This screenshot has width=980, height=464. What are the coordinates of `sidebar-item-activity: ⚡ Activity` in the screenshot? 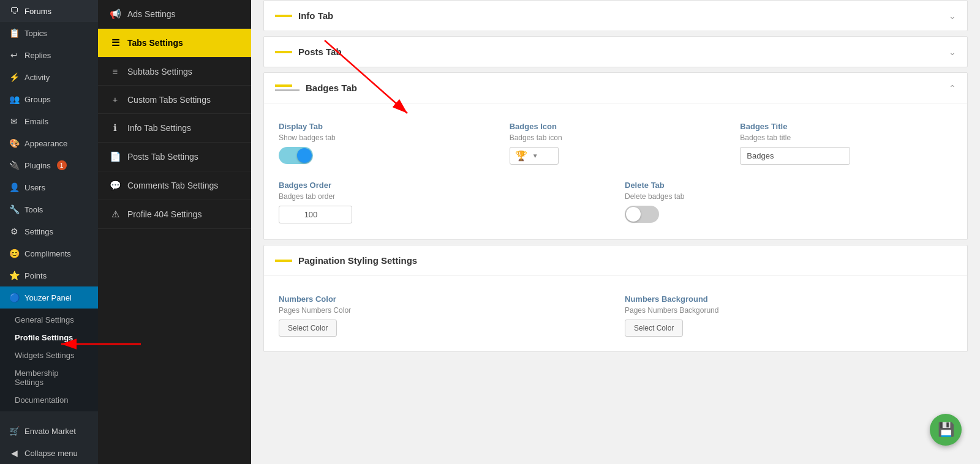 It's located at (49, 77).